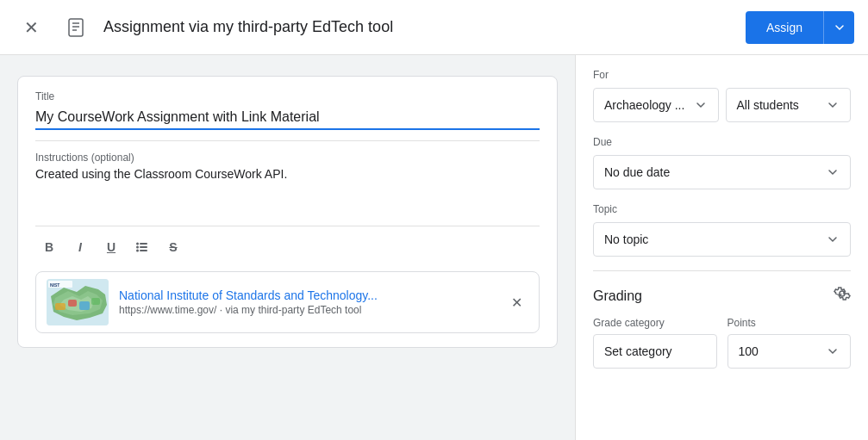 Image resolution: width=868 pixels, height=440 pixels. What do you see at coordinates (288, 118) in the screenshot?
I see `title-input` at bounding box center [288, 118].